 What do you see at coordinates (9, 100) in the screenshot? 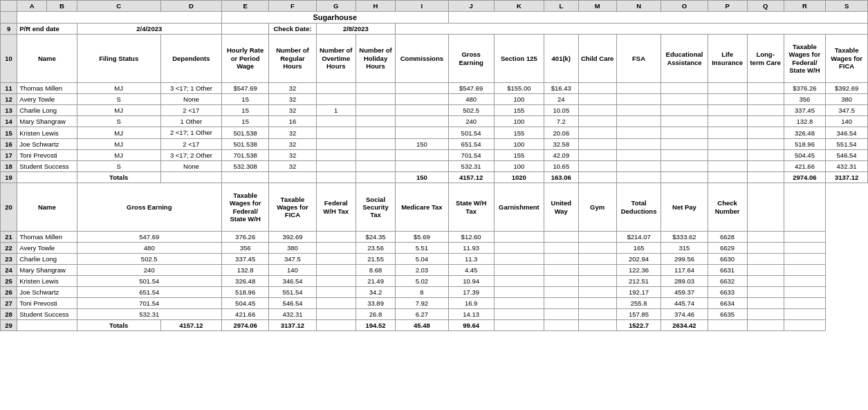
I see `row-num-12: 12` at bounding box center [9, 100].